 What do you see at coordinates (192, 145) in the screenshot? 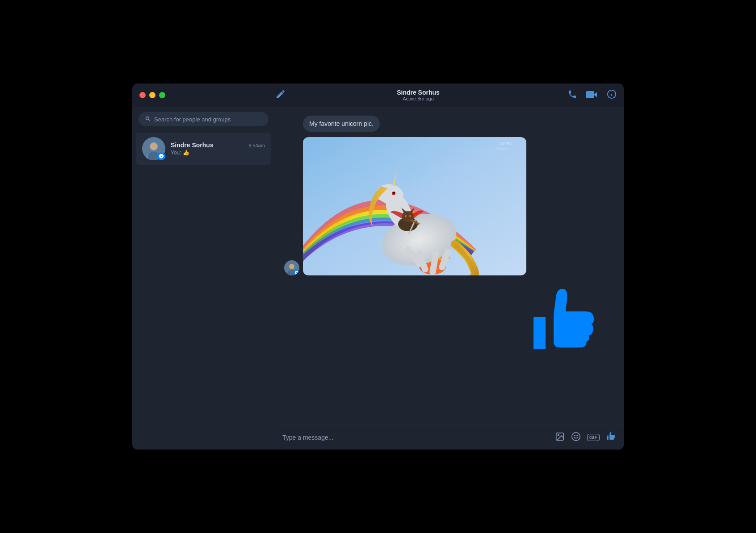
I see `conv-name: Sindre Sorhus` at bounding box center [192, 145].